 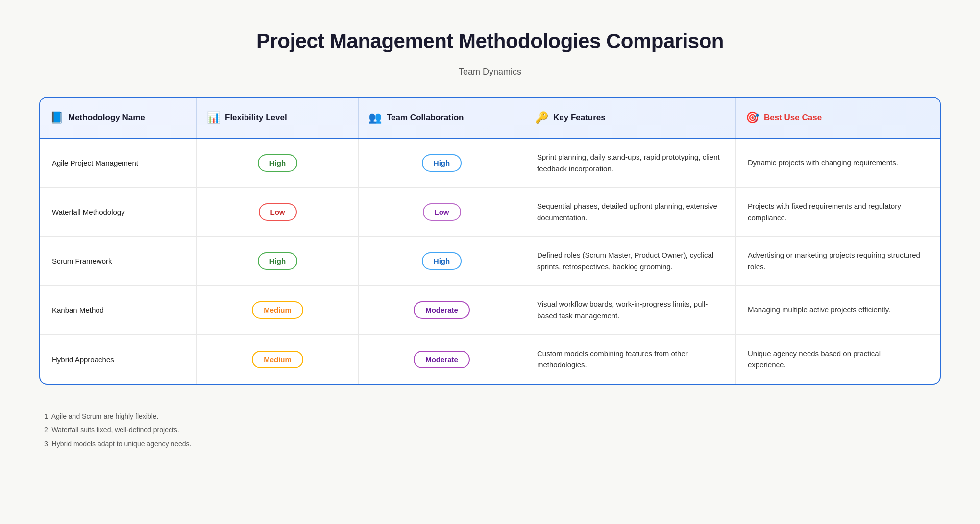 What do you see at coordinates (442, 212) in the screenshot?
I see `collaboration-badge: Low` at bounding box center [442, 212].